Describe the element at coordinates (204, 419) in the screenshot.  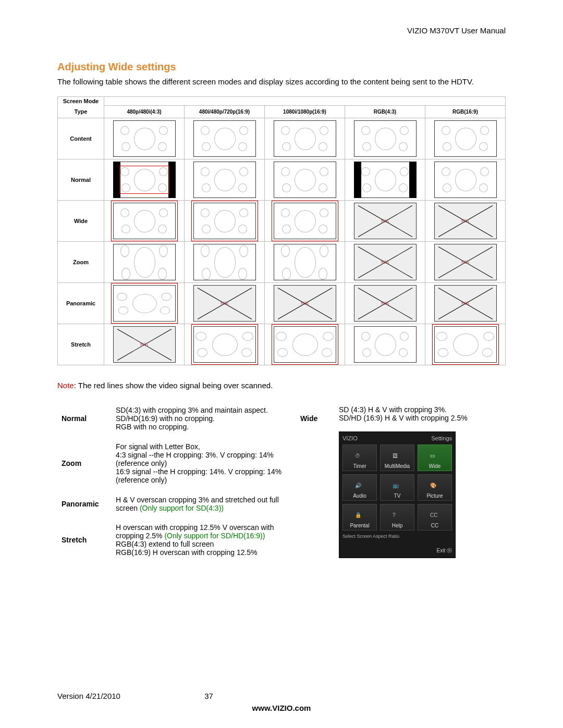
I see `desc-text-normal: SD(4:3) with cropping 3% and maintain as…` at that location.